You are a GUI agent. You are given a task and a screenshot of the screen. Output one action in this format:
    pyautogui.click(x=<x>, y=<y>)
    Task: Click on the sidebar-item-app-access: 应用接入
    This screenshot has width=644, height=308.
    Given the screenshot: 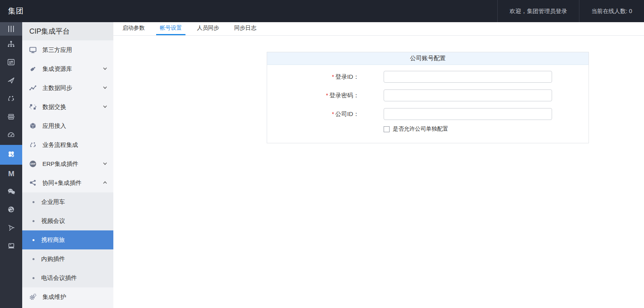 What is the action you would take?
    pyautogui.click(x=68, y=126)
    